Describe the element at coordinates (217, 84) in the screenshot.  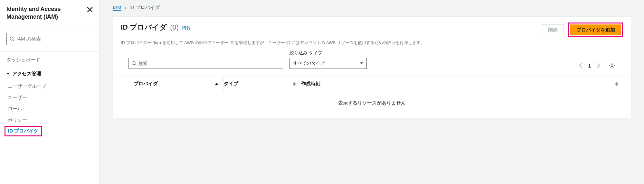
I see `sort-asc-icon` at that location.